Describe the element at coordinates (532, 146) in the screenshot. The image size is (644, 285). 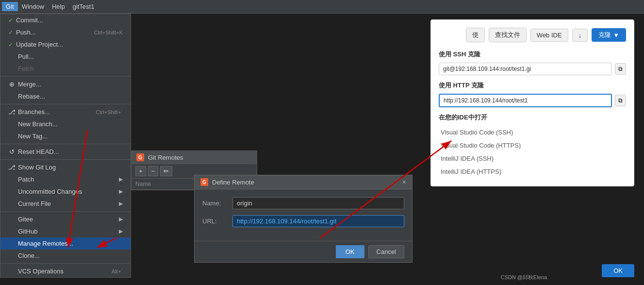
I see `ide-item-vscode-https: Visual Studio Code (HTTPS)` at that location.